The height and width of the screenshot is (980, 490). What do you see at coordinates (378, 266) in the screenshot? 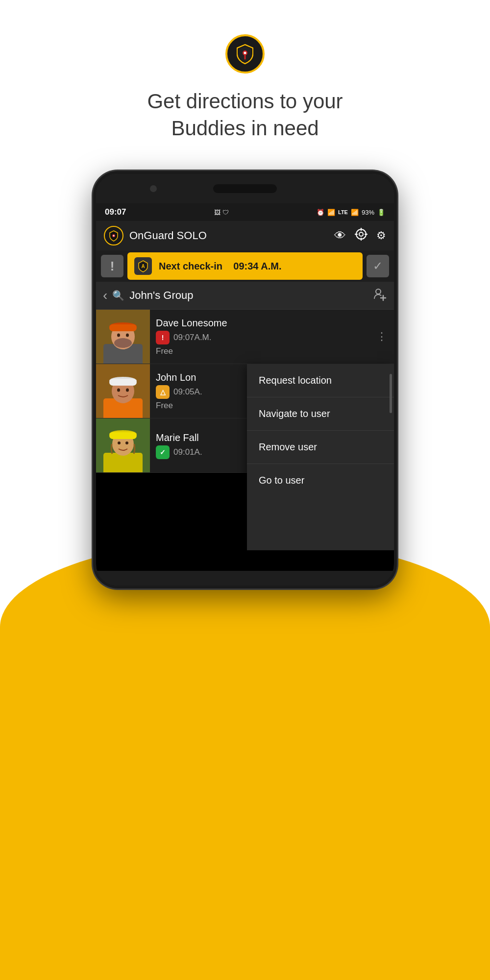
I see `checkin-check-button: ✓` at bounding box center [378, 266].